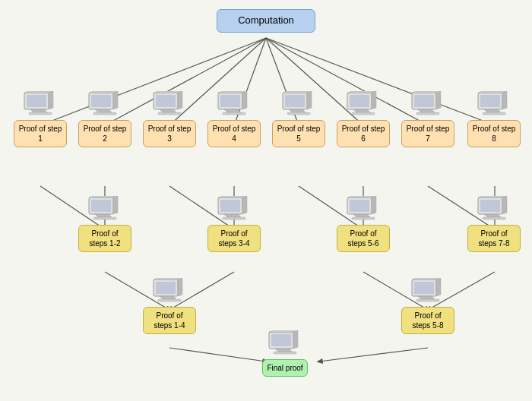 This screenshot has height=401, width=532. What do you see at coordinates (234, 210) in the screenshot?
I see `computer-icon-s34` at bounding box center [234, 210].